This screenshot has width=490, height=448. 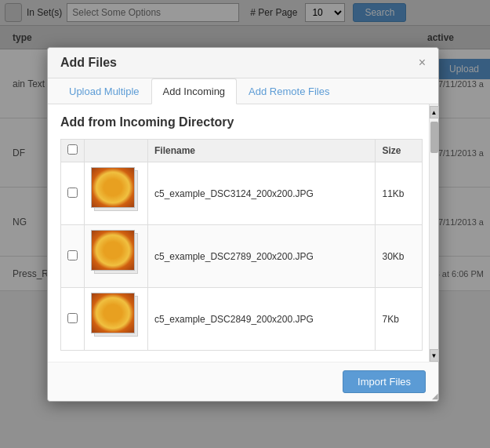 I want to click on col-header-filename: Filename, so click(x=262, y=151).